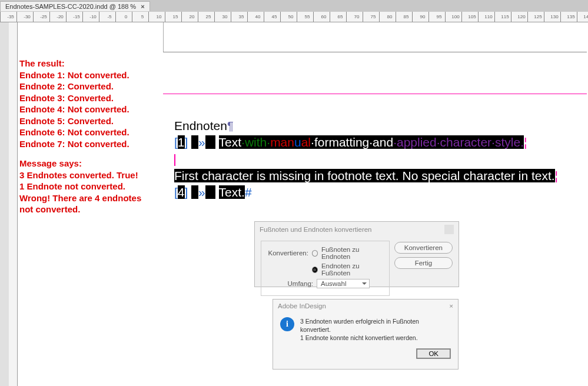 The image size is (588, 386). Describe the element at coordinates (366, 334) in the screenshot. I see `info-alert-dialog: Adobe InDesign × i 3 Endnoten wurden erf…` at that location.